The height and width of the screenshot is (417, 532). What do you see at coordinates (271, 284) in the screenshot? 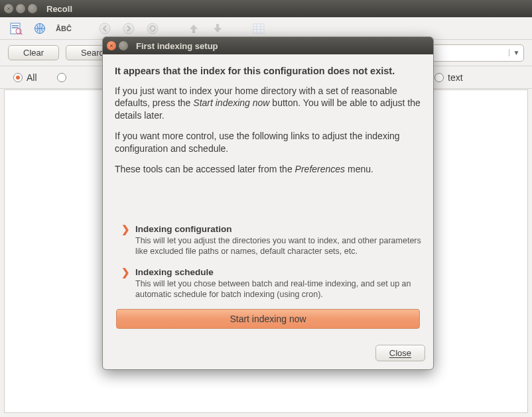
I see `link-indexing-schedule: ❯ Indexing schedule This will let you ch…` at bounding box center [271, 284].